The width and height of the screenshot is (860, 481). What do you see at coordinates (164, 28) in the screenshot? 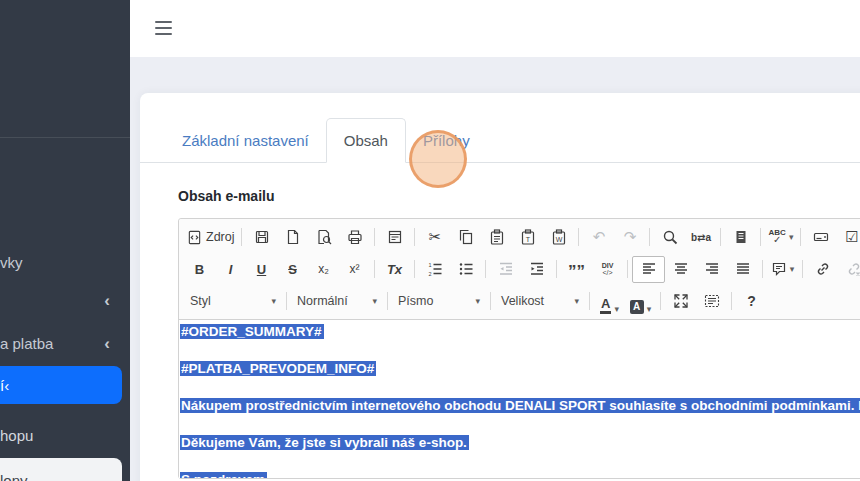
I see `hamburger-menu-icon` at bounding box center [164, 28].